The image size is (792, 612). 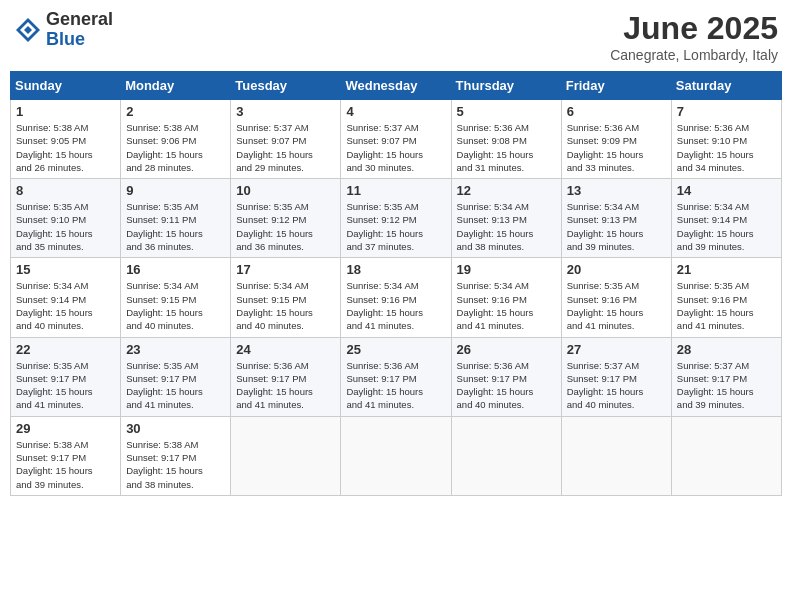 I want to click on day-number: 26, so click(x=506, y=350).